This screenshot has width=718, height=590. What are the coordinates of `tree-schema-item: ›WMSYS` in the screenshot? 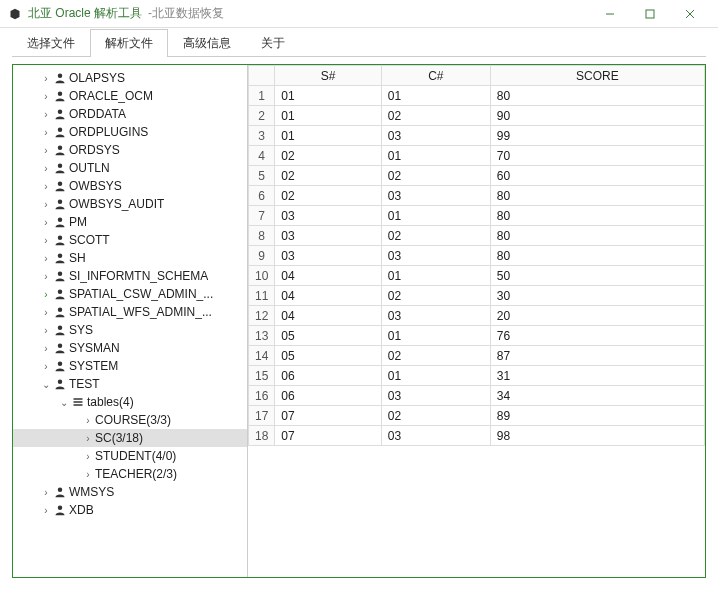 It's located at (130, 492).